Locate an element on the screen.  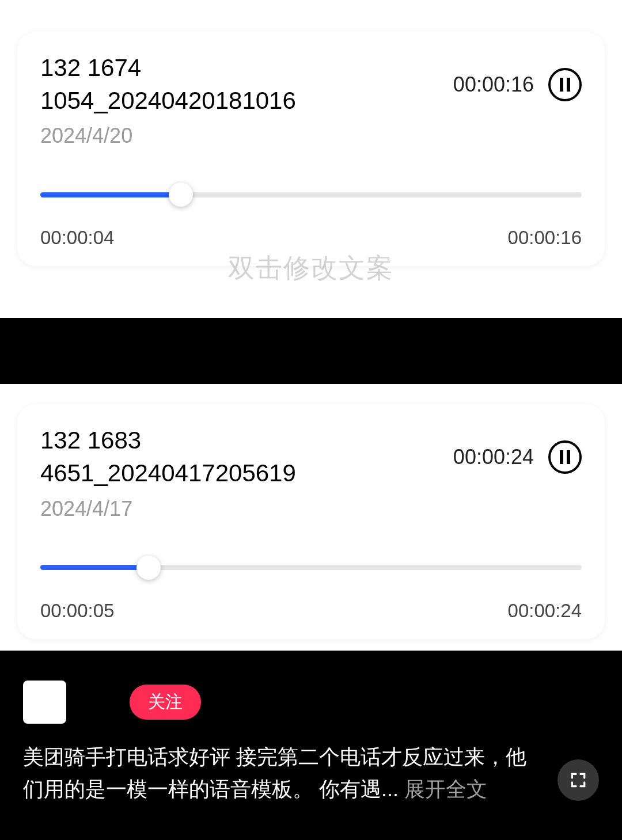
recording-title-line2: 1054_20240420181016 is located at coordinates (246, 101).